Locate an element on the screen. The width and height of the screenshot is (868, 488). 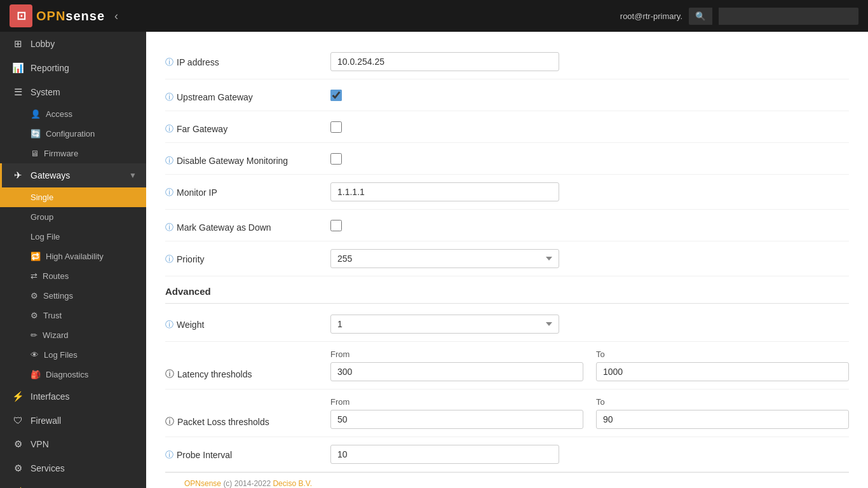
settings-icon: ⚙ is located at coordinates (34, 296).